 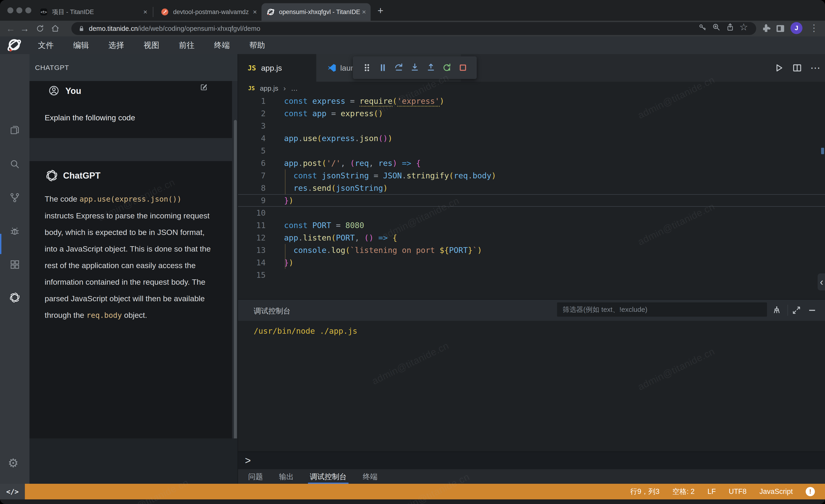 What do you see at coordinates (797, 310) in the screenshot?
I see `maximize-panel-icon` at bounding box center [797, 310].